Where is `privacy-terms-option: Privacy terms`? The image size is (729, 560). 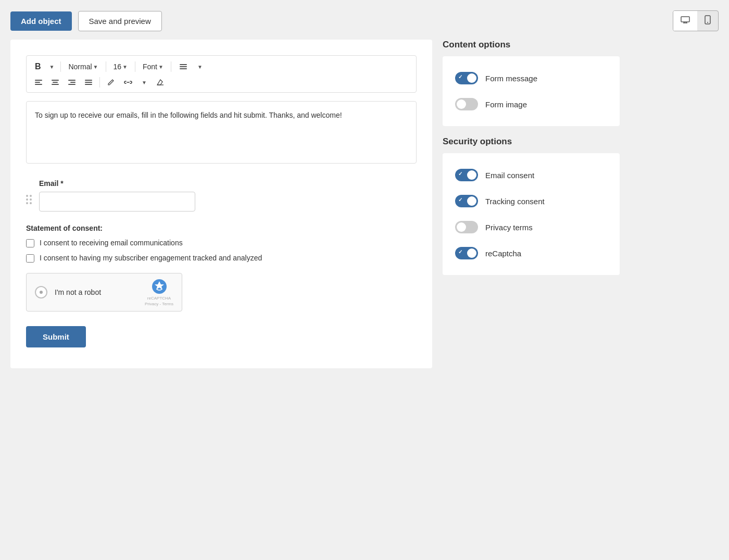
privacy-terms-option: Privacy terms is located at coordinates (531, 227).